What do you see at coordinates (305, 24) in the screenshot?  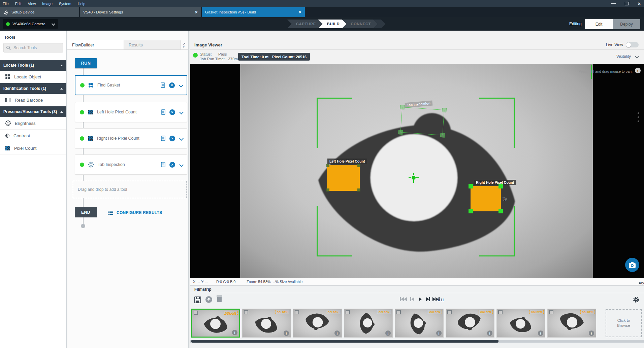 I see `step-capture: CAPTURE` at bounding box center [305, 24].